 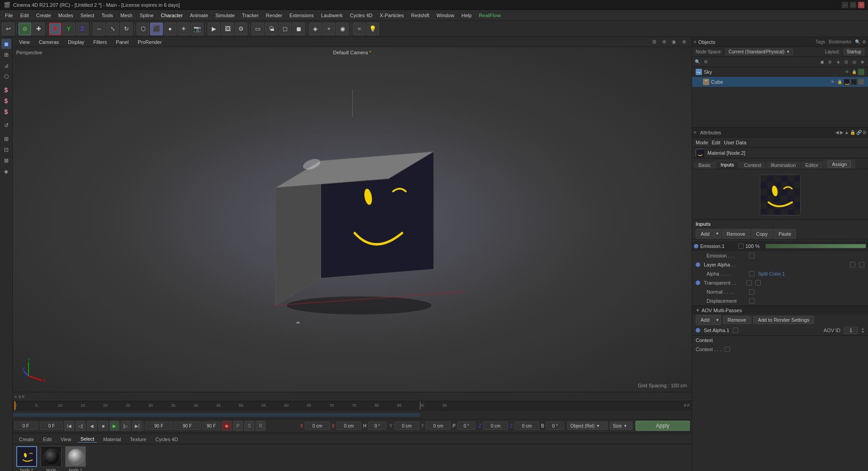 I want to click on transparent-check2, so click(x=758, y=283).